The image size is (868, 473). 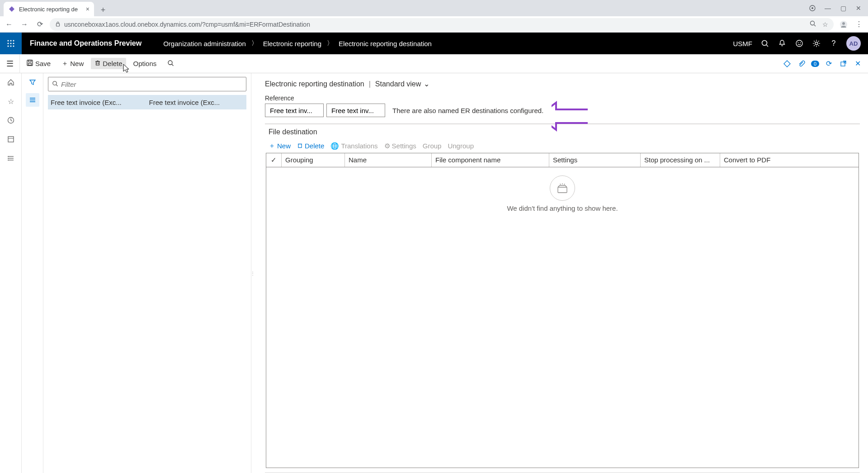 I want to click on filter-icon, so click(x=33, y=82).